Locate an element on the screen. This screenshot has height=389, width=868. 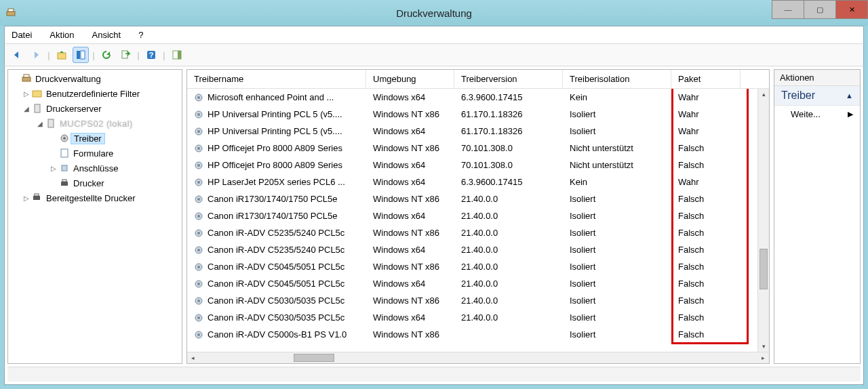
scroll-left-button: ◂ is located at coordinates (193, 358).